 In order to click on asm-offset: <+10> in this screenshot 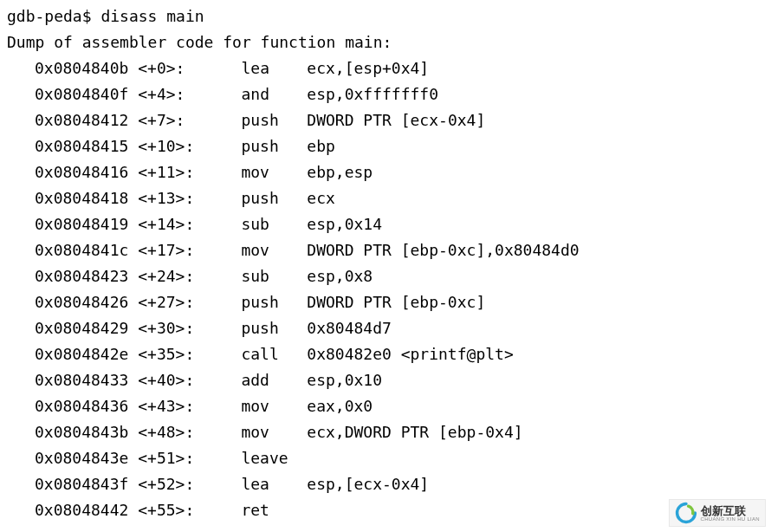, I will do `click(161, 146)`.